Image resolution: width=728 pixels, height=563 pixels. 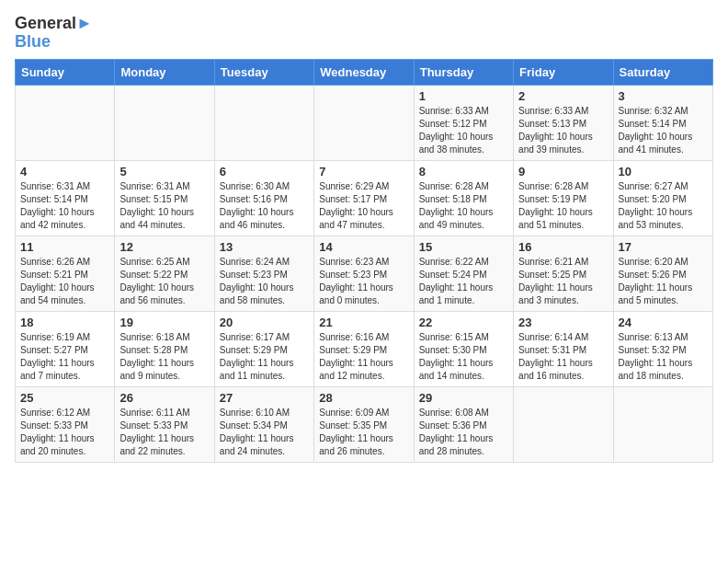 I want to click on day-cell: 18Sunrise: 6:19 AMSunset: 5:27 PMDayligh…, so click(x=65, y=349).